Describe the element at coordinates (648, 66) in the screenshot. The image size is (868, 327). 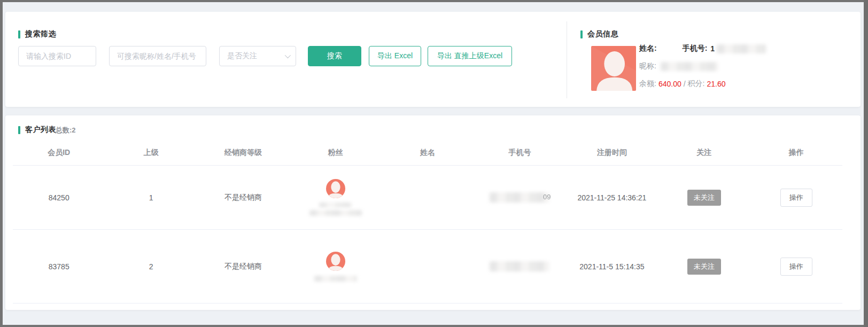
I see `nickname-label: 昵称:` at that location.